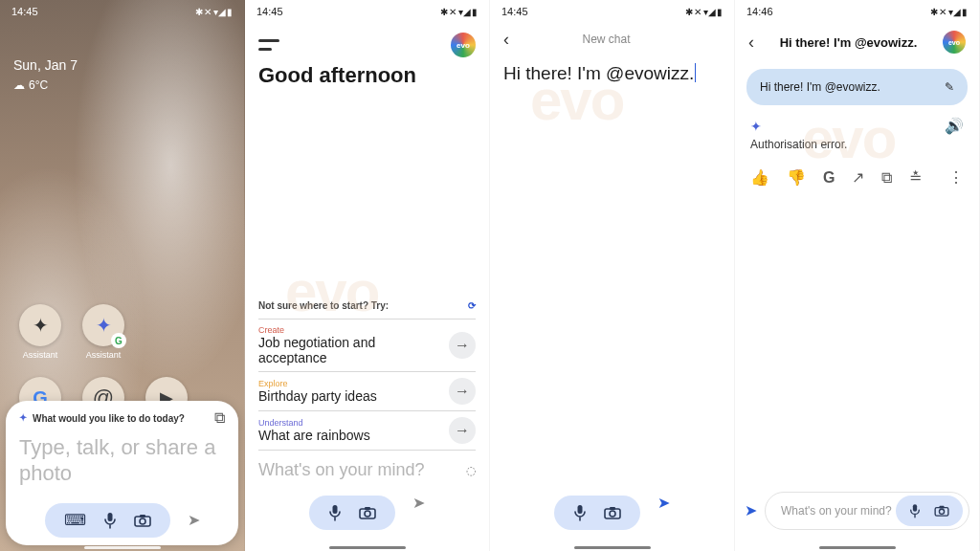 The image size is (980, 551). Describe the element at coordinates (220, 418) in the screenshot. I see `open-external-icon: ⧉` at that location.